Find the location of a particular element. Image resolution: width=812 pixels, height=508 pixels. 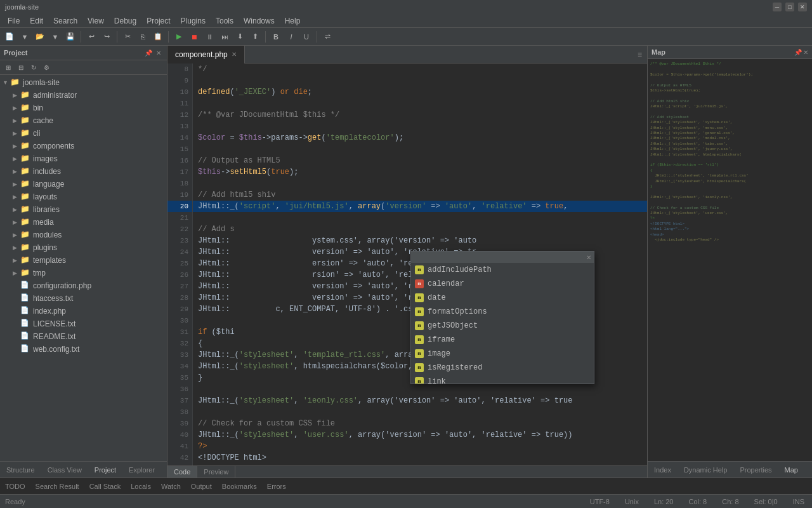

minimize-button: ─ is located at coordinates (777, 7).